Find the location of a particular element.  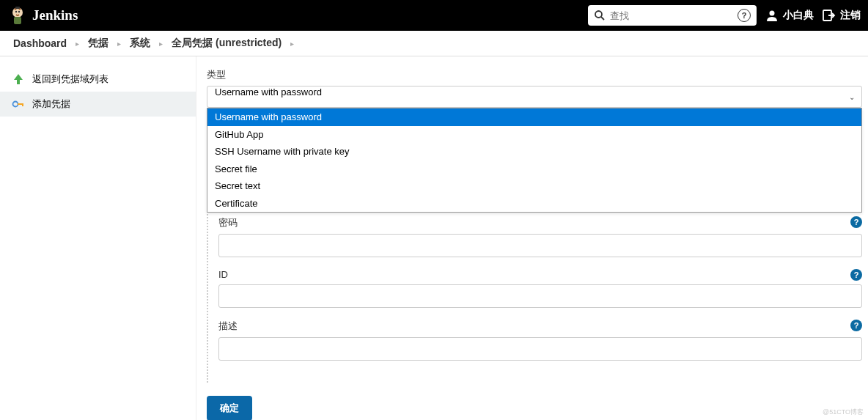

jenkins-logo-icon is located at coordinates (18, 15).